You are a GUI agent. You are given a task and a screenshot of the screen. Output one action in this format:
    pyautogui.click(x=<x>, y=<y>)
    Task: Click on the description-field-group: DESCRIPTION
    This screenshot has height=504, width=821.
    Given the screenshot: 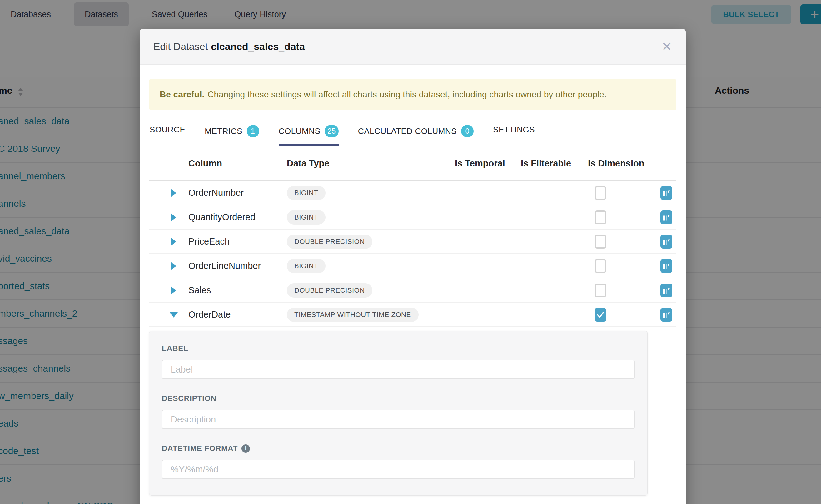 What is the action you would take?
    pyautogui.click(x=398, y=411)
    